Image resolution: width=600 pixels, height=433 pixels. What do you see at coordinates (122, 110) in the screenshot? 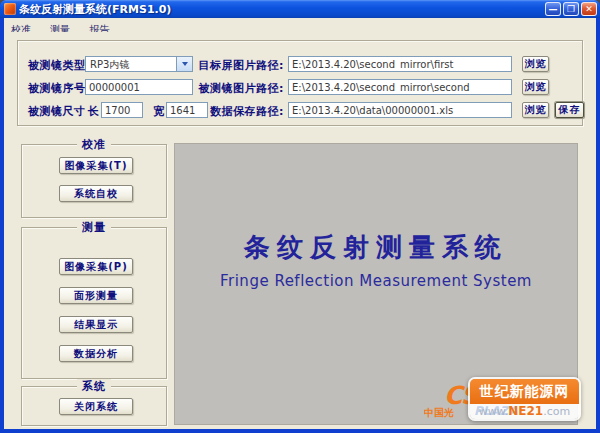
I see `length-input` at bounding box center [122, 110].